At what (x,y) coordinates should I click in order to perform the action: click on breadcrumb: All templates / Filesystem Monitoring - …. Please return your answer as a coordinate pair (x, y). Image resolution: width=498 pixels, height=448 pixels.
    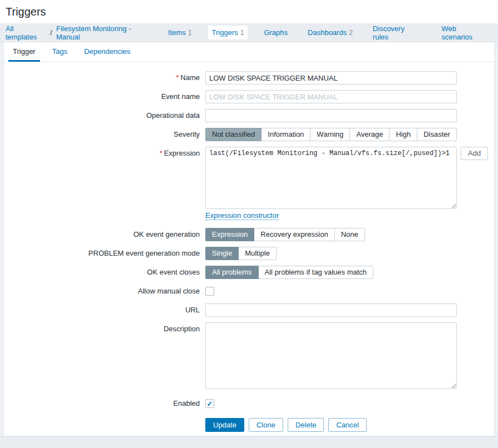
    Looking at the image, I should click on (249, 33).